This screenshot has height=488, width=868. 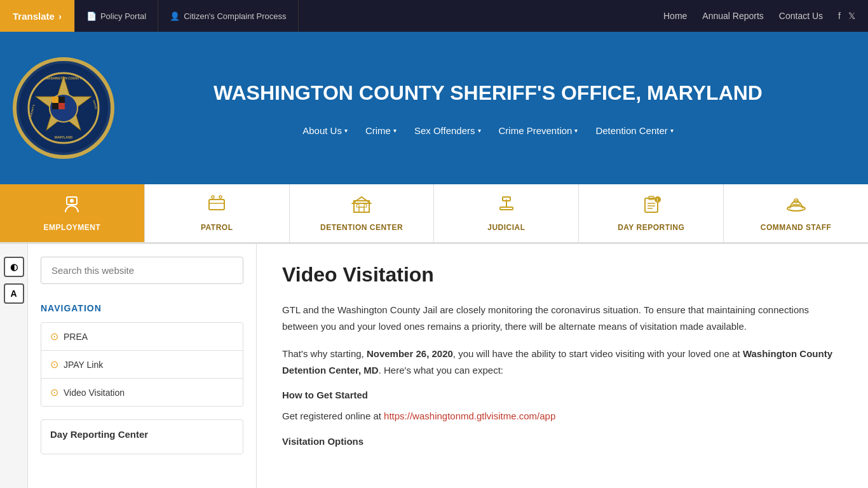 What do you see at coordinates (142, 365) in the screenshot?
I see `jpay-link: ⊙ JPAY Link` at bounding box center [142, 365].